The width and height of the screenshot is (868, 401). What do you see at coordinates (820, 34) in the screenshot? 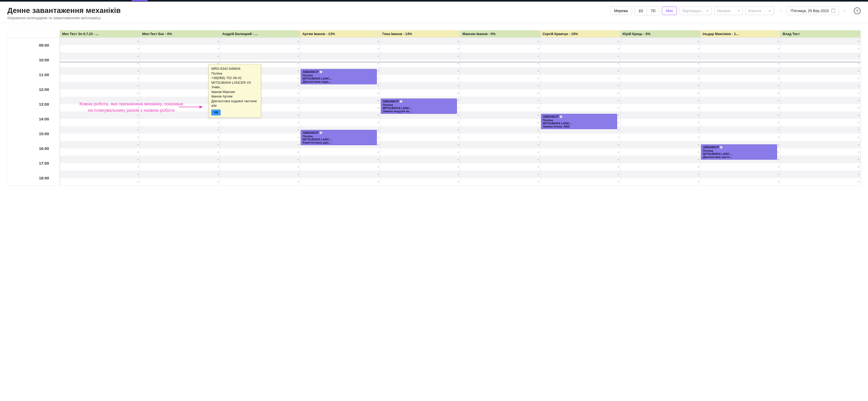
I see `mechanic-column-header: Влад Тест` at bounding box center [820, 34].